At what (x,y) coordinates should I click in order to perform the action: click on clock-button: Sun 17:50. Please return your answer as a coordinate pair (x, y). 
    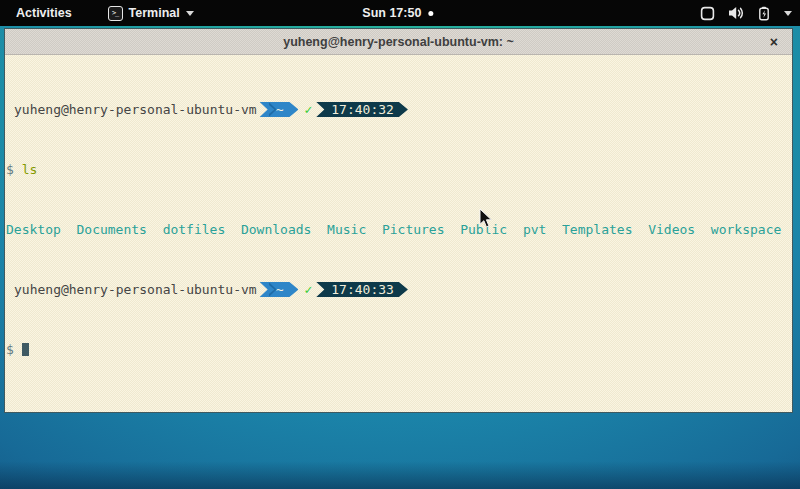
    Looking at the image, I should click on (398, 13).